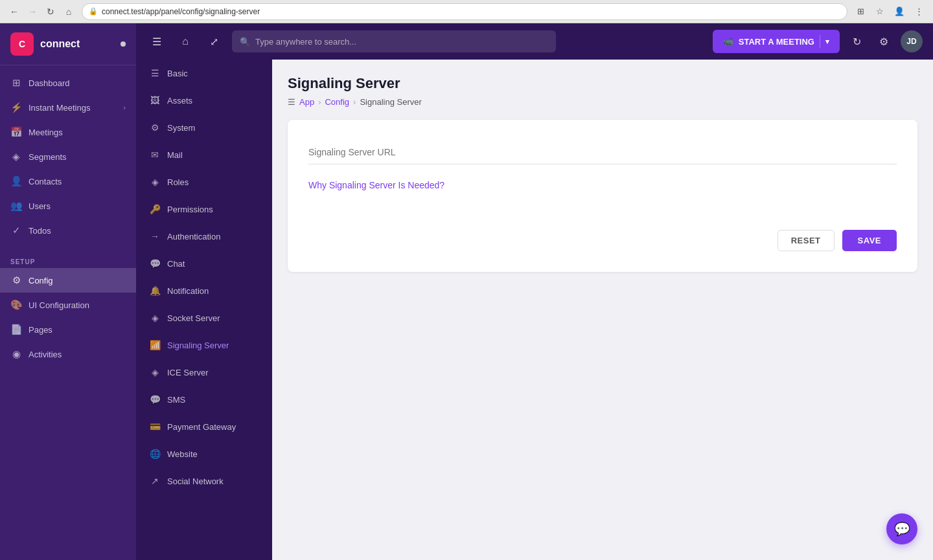 The width and height of the screenshot is (933, 560). What do you see at coordinates (188, 373) in the screenshot?
I see `ice-server-label: ICE Server` at bounding box center [188, 373].